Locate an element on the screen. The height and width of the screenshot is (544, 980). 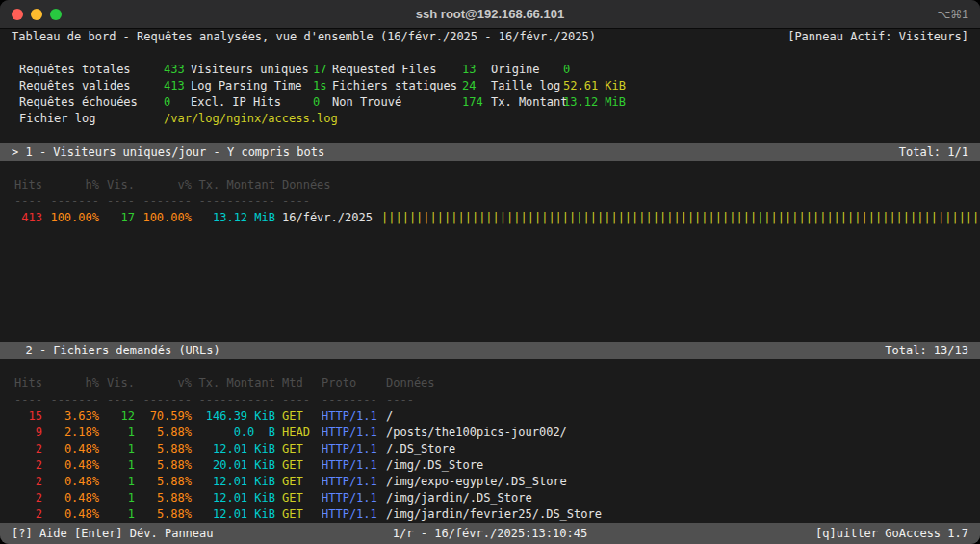
cell-url: / is located at coordinates (678, 416).